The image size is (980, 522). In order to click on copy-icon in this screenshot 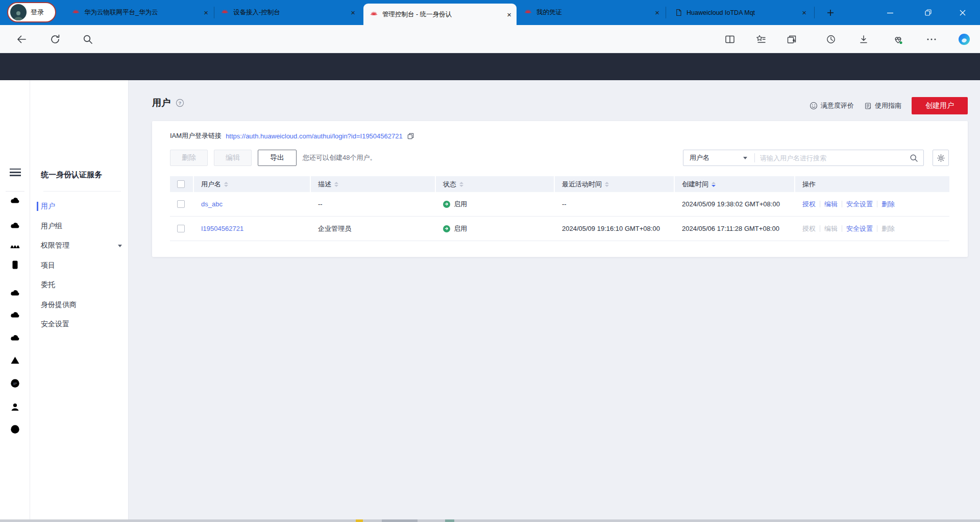, I will do `click(410, 136)`.